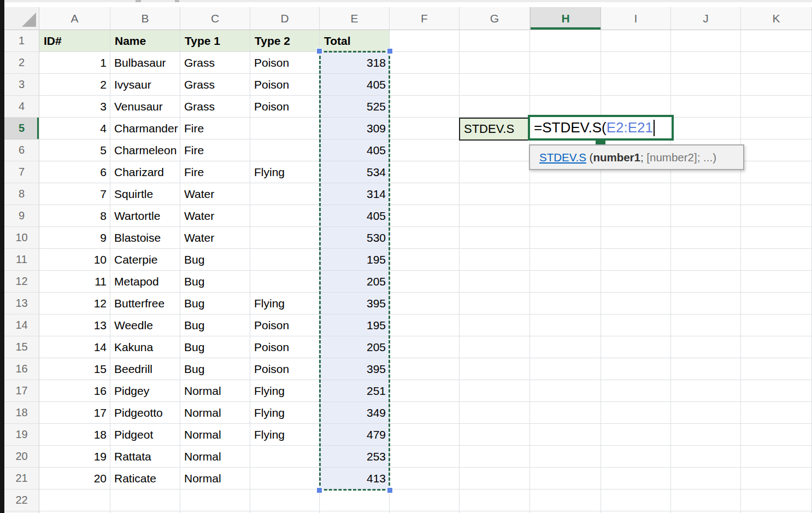 This screenshot has height=513, width=812. I want to click on select-all-button, so click(22, 19).